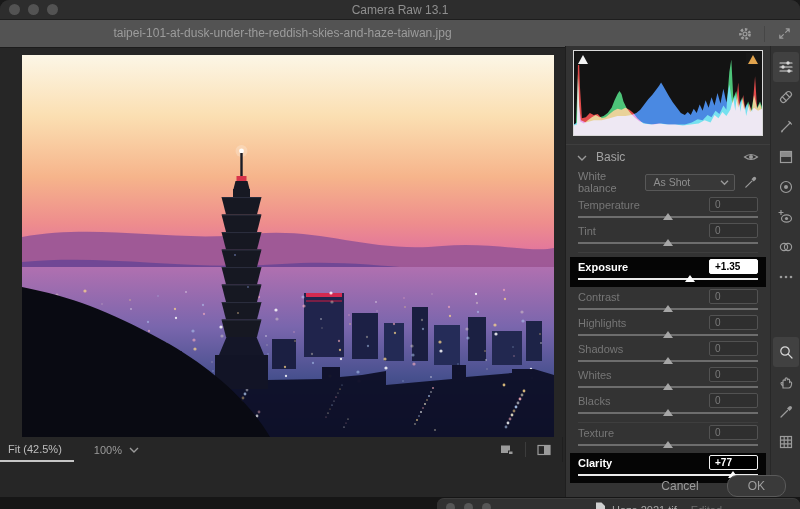  I want to click on document-icon, so click(600, 505).